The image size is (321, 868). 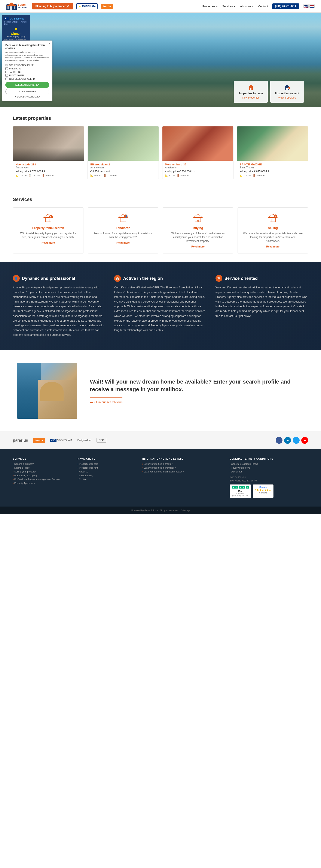 What do you see at coordinates (123, 243) in the screenshot?
I see `service-readmore-landlords: Read more` at bounding box center [123, 243].